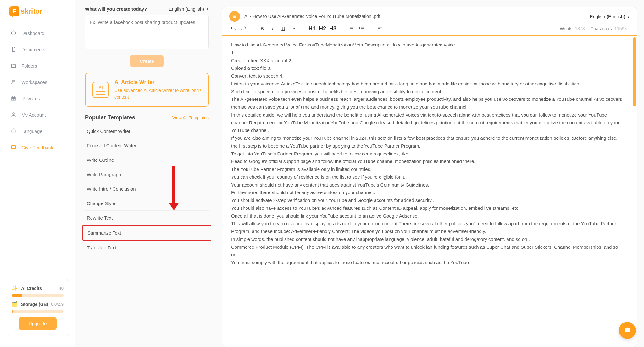 This screenshot has width=644, height=347. What do you see at coordinates (147, 160) in the screenshot?
I see `template-write-outline: Write Outline` at bounding box center [147, 160].